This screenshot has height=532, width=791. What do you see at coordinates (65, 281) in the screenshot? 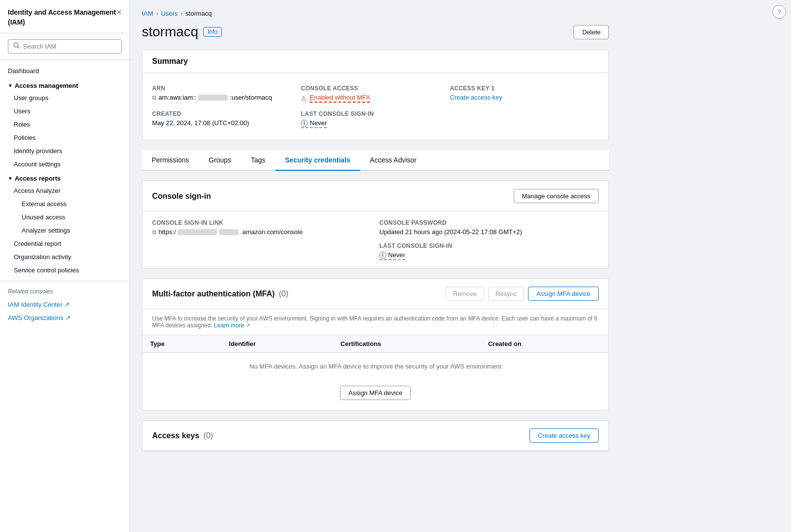
I see `nav-divider` at bounding box center [65, 281].